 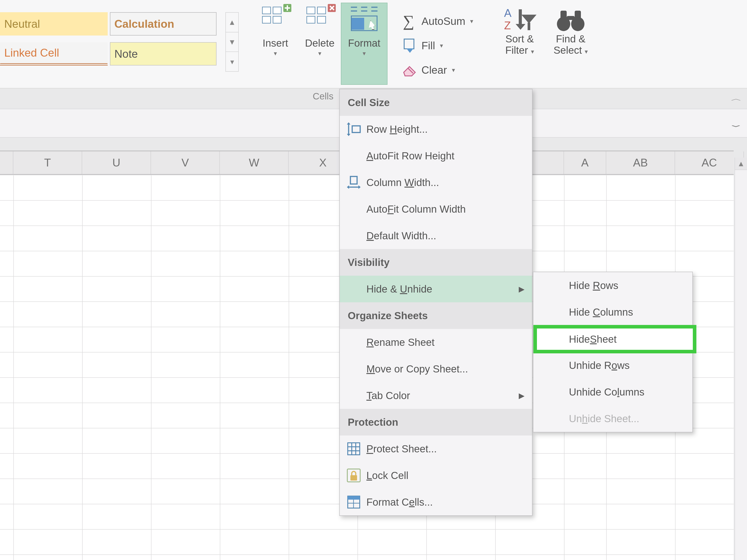 I want to click on default-width-item: Default Width..., so click(x=436, y=236).